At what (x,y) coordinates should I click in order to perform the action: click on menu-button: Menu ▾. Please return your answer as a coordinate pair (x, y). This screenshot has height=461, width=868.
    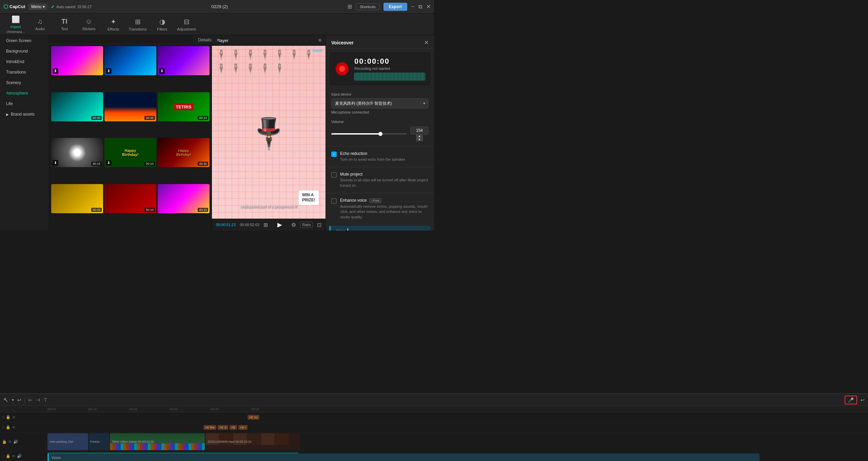
    Looking at the image, I should click on (38, 7).